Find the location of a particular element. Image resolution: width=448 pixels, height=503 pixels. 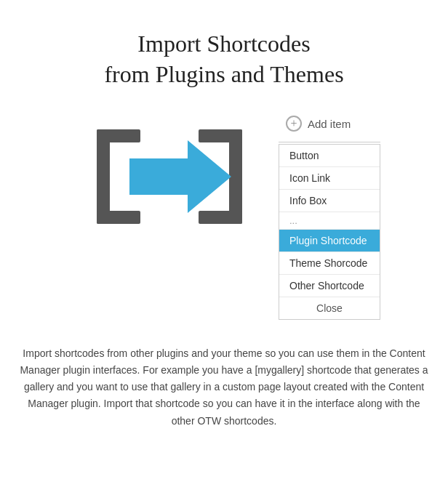

dropdown-item-other-shortcode: Other Shortcode is located at coordinates (329, 286).